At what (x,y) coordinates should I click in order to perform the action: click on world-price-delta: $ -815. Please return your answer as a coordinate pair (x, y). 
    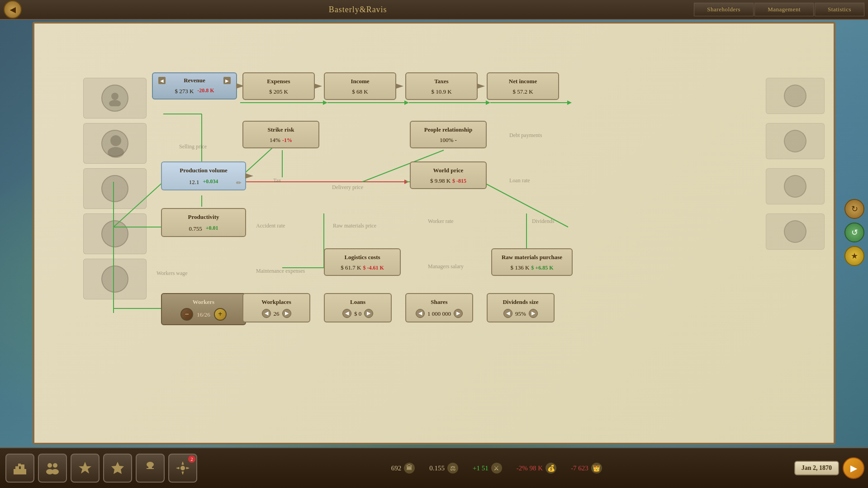
    Looking at the image, I should click on (460, 181).